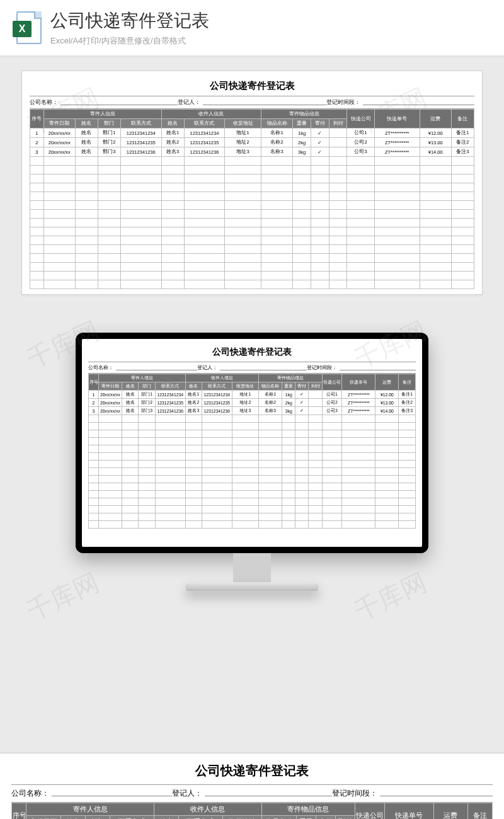 This screenshot has height=819, width=504. What do you see at coordinates (343, 102) in the screenshot?
I see `period-label: 登记时间段：` at bounding box center [343, 102].